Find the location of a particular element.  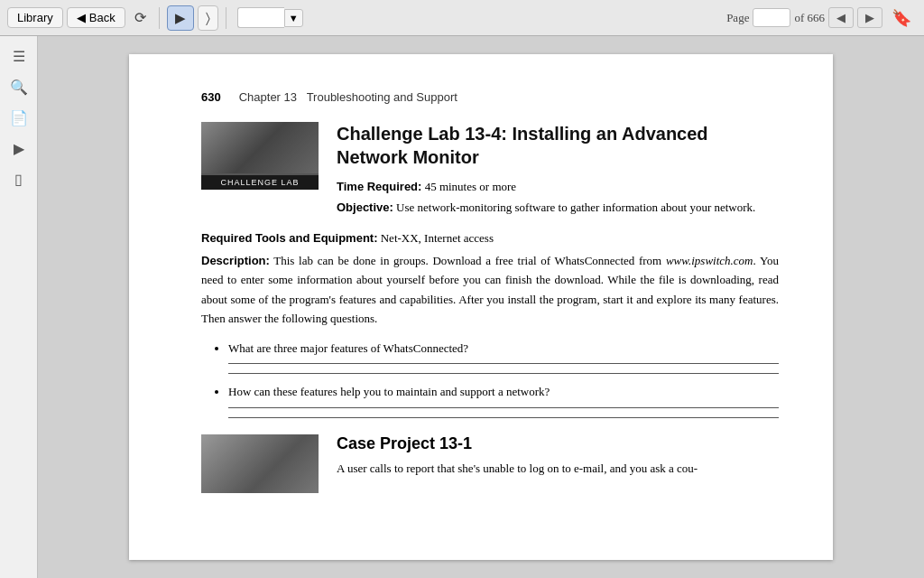

zoom-container: 200% ▼ is located at coordinates (271, 18).